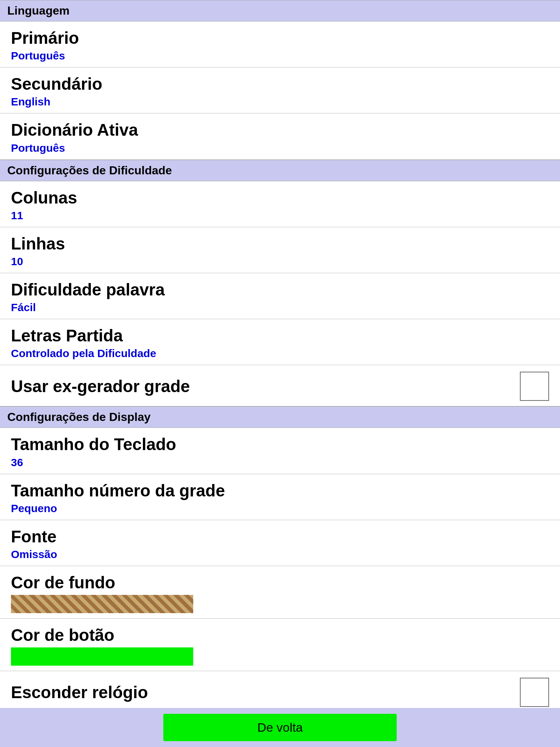 The image size is (560, 747). Describe the element at coordinates (44, 198) in the screenshot. I see `colunas-label: Colunas` at that location.